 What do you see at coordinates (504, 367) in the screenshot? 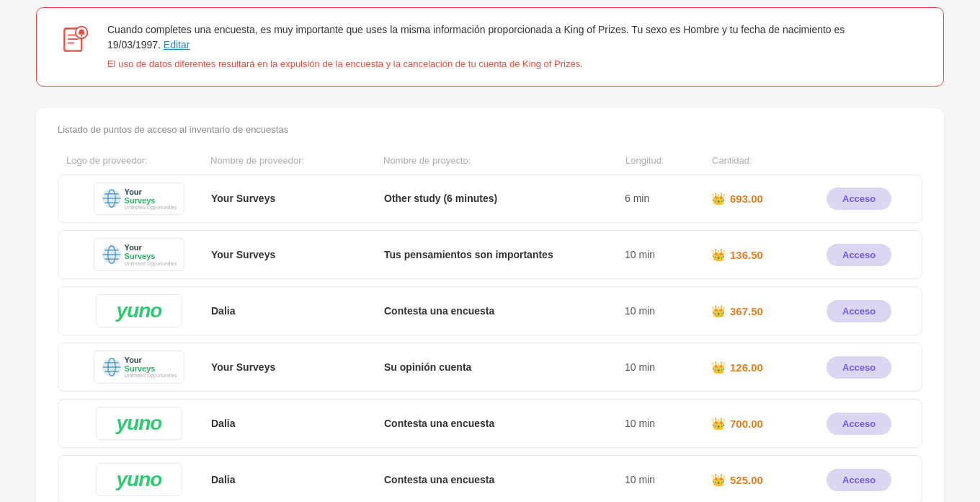
I see `project-name: Su opinión cuenta` at bounding box center [504, 367].